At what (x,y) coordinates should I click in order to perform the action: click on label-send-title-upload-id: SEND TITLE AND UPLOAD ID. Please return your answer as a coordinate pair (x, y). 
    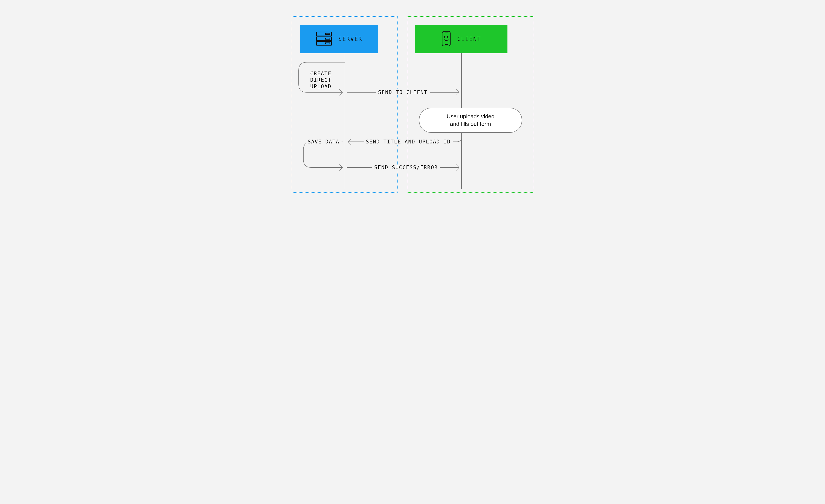
    Looking at the image, I should click on (408, 142).